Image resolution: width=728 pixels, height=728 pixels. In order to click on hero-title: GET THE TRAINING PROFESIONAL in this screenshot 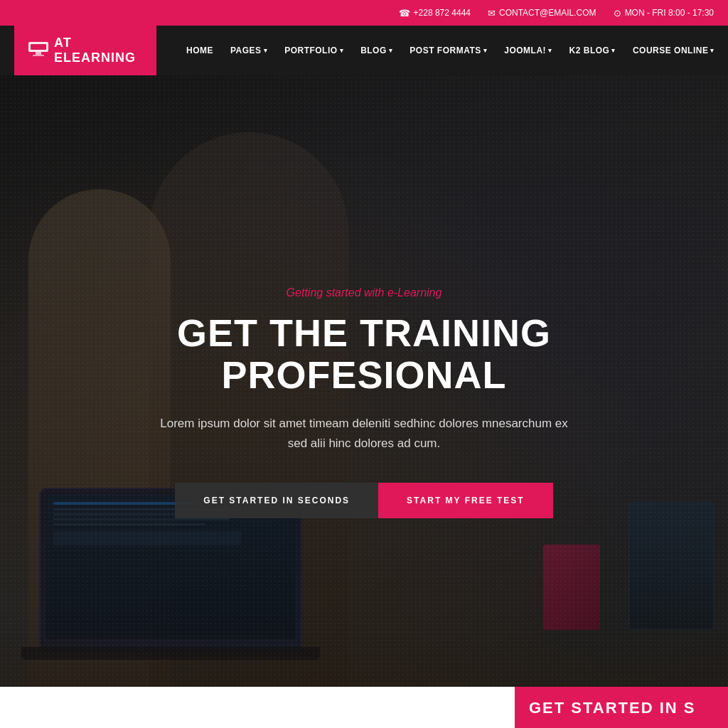, I will do `click(364, 354)`.